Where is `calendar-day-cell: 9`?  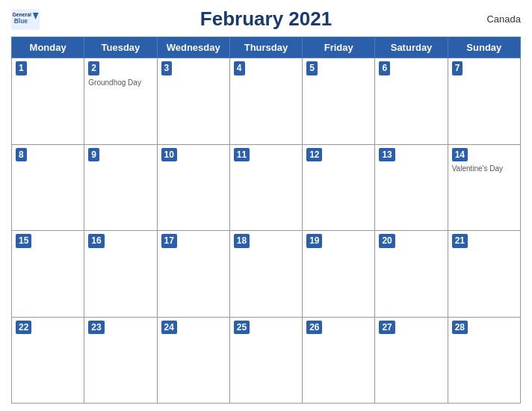 calendar-day-cell: 9 is located at coordinates (121, 188).